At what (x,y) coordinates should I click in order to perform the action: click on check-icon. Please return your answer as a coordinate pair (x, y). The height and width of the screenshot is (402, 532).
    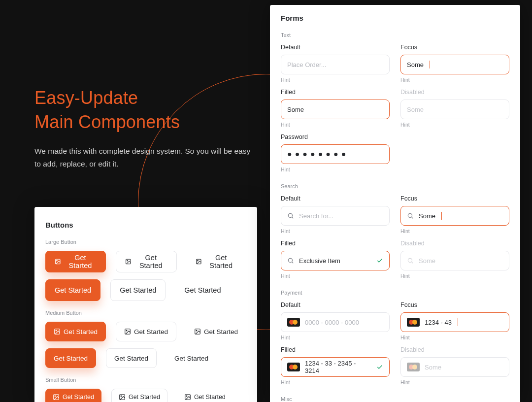
    Looking at the image, I should click on (380, 367).